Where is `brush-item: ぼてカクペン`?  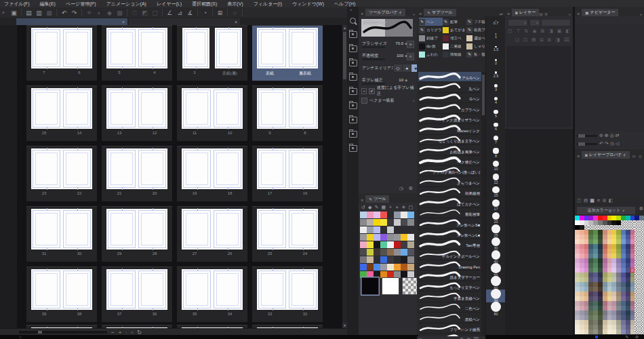
brush-item: ぼてカクペン is located at coordinates (450, 202).